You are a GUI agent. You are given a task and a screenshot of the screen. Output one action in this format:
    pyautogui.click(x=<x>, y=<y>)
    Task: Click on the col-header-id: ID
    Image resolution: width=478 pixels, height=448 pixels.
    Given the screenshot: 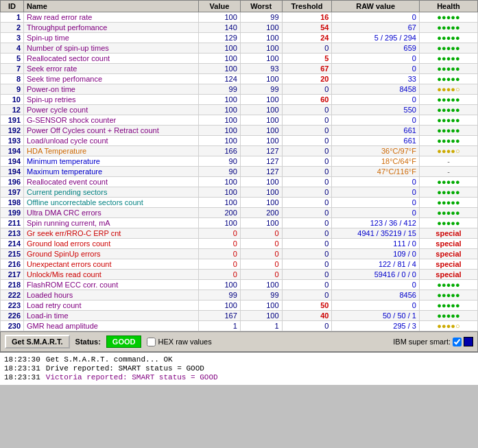 What is the action you would take?
    pyautogui.click(x=12, y=7)
    